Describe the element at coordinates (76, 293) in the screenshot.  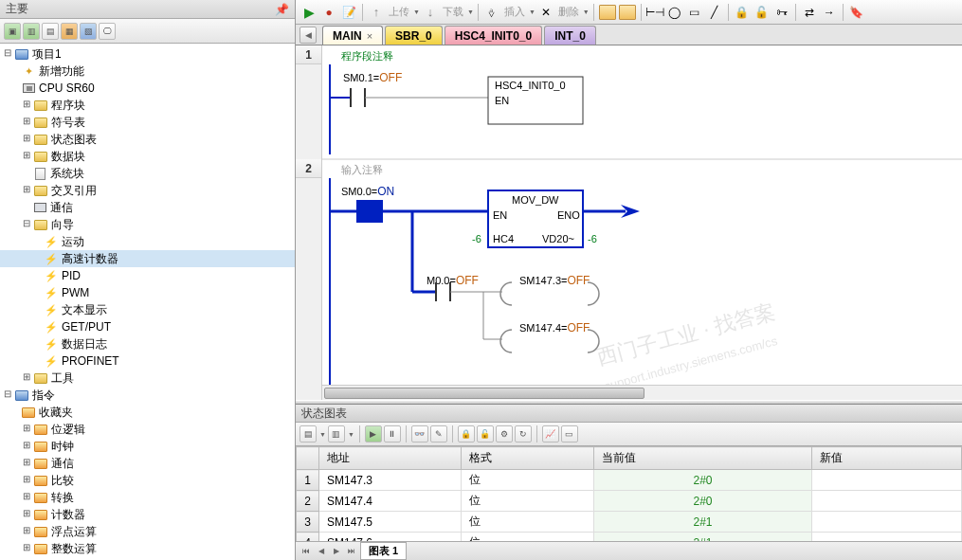
I see `node-pwm: PWM` at that location.